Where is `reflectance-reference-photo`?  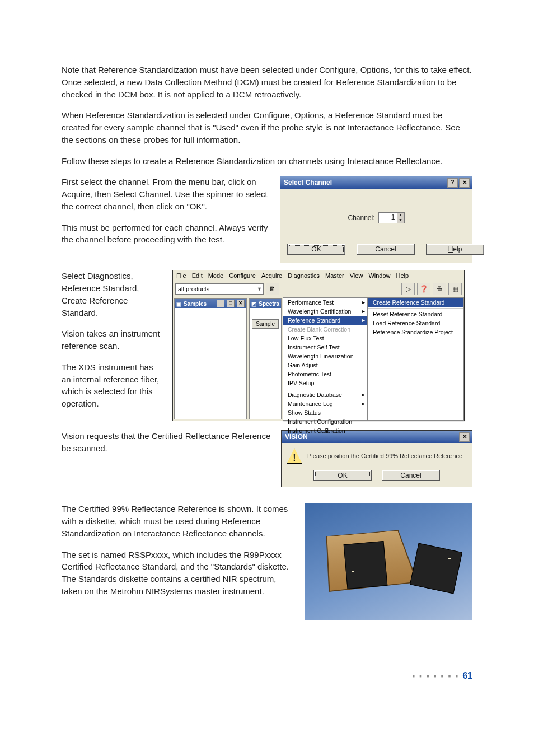
reflectance-reference-photo is located at coordinates (388, 562).